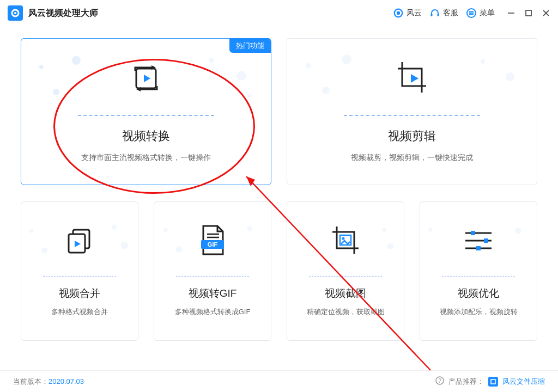 This screenshot has height=392, width=558. Describe the element at coordinates (213, 312) in the screenshot. I see `card-desc: 多种视频格式转换成GIF` at that location.